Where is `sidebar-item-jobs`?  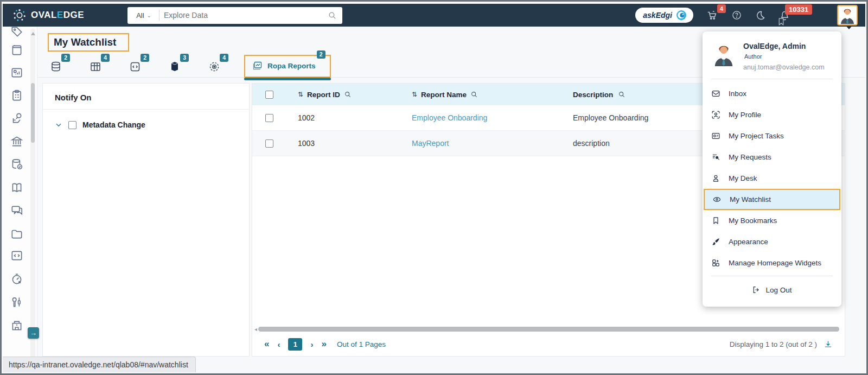 sidebar-item-jobs is located at coordinates (17, 279).